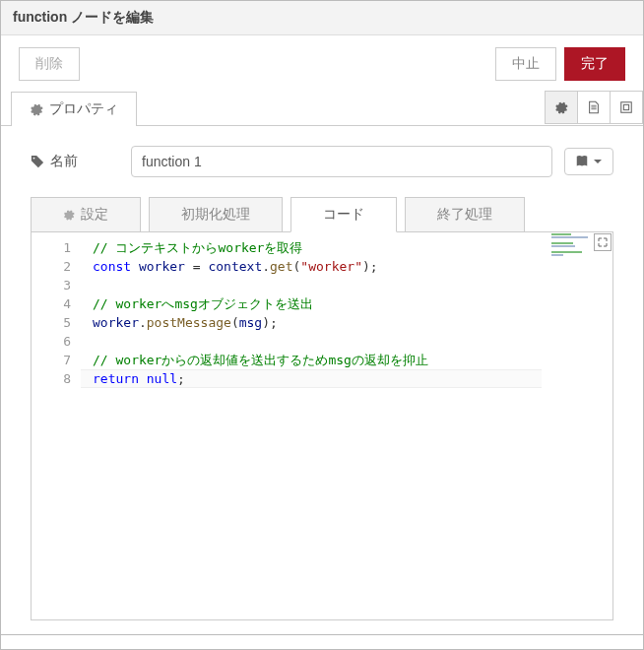 The height and width of the screenshot is (650, 644). Describe the element at coordinates (322, 638) in the screenshot. I see `dialog-footer` at that location.